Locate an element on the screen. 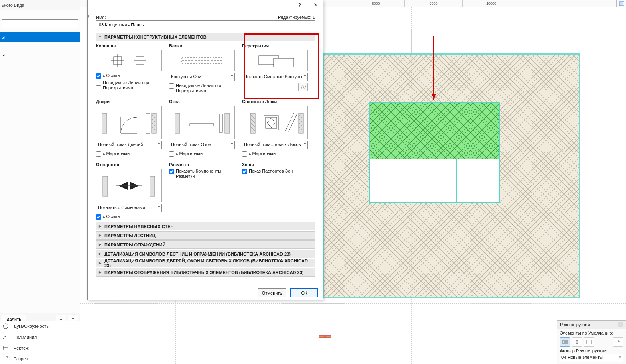 This screenshot has width=626, height=364. markers-label: Разметка is located at coordinates (205, 165).